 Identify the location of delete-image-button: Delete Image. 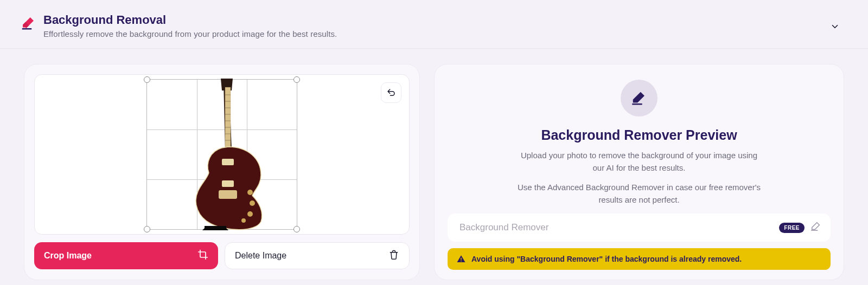
(317, 256).